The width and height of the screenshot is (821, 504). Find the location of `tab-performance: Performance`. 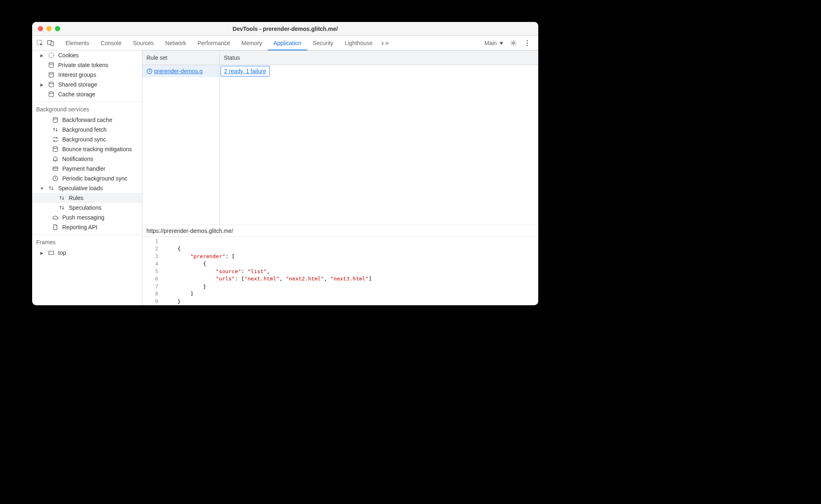

tab-performance: Performance is located at coordinates (214, 43).